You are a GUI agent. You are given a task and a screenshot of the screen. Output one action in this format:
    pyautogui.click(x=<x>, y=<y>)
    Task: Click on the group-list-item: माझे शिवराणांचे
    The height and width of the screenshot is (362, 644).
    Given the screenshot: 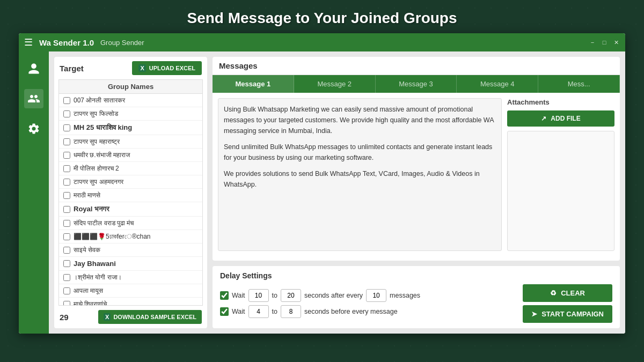 What is the action you would take?
    pyautogui.click(x=131, y=301)
    